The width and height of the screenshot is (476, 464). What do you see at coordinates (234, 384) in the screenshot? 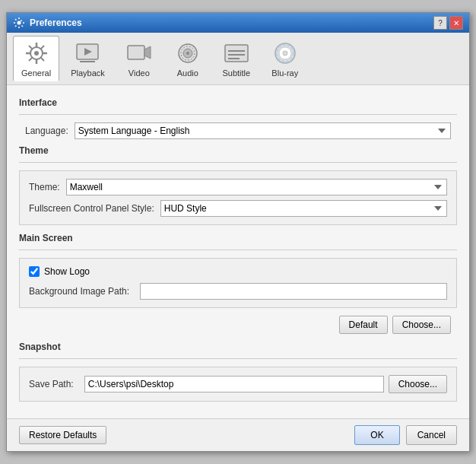
I see `save-path-input` at bounding box center [234, 384].